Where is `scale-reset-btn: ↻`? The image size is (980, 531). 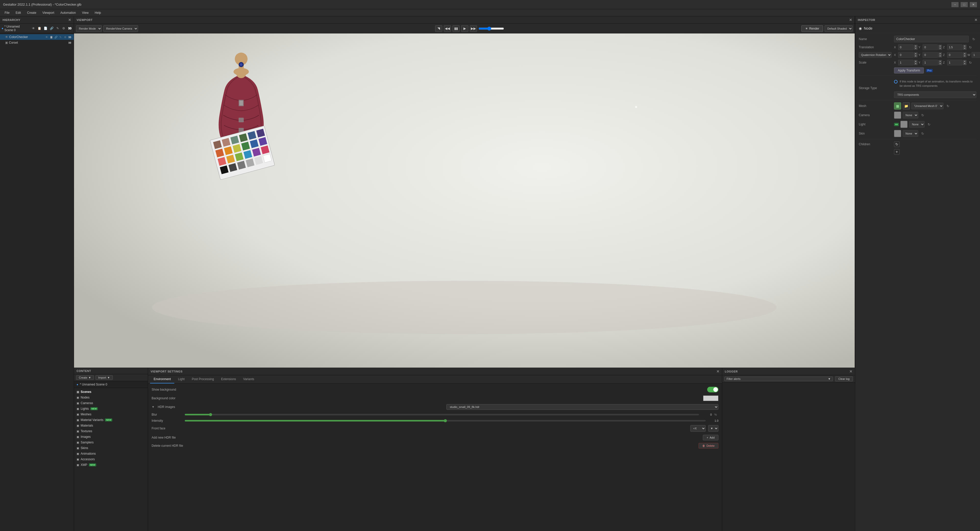
scale-reset-btn: ↻ is located at coordinates (970, 62).